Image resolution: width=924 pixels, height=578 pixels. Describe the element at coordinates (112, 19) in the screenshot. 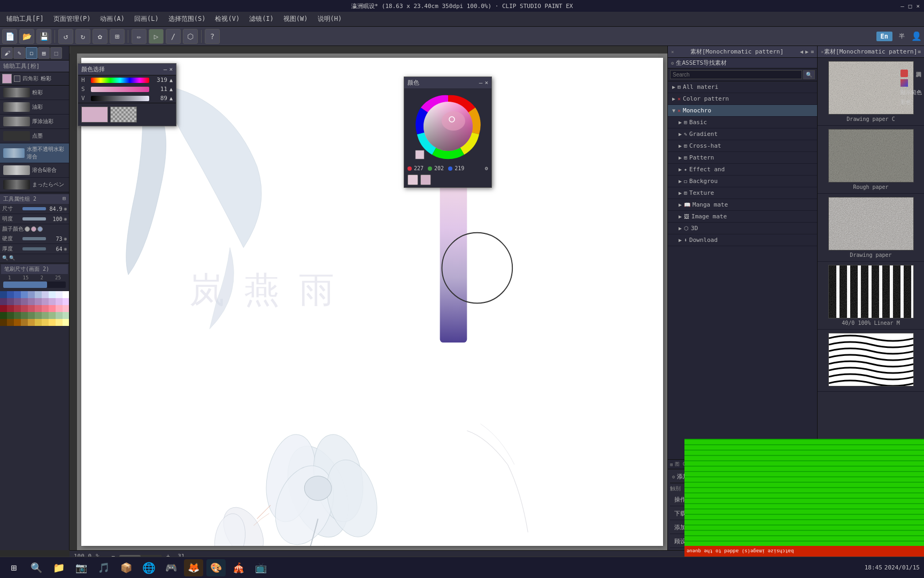

I see `menu-animation: 动画(A)` at that location.